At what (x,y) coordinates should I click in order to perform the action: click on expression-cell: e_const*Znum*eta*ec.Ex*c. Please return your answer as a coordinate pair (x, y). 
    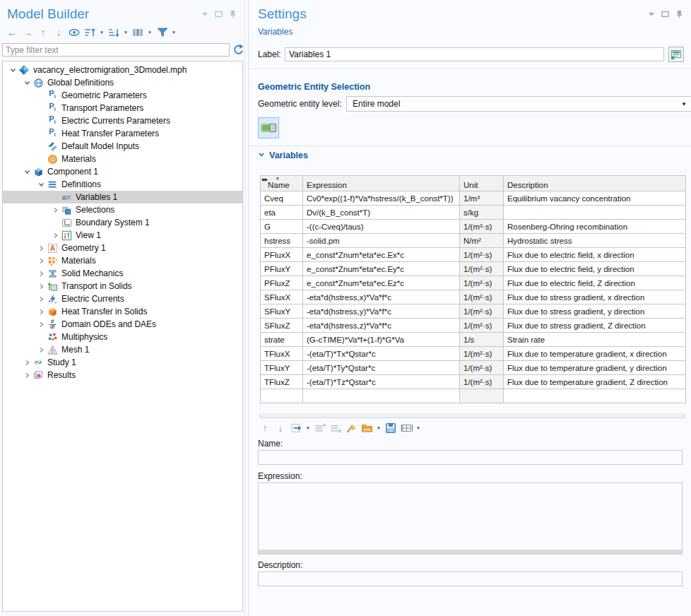
    Looking at the image, I should click on (382, 255).